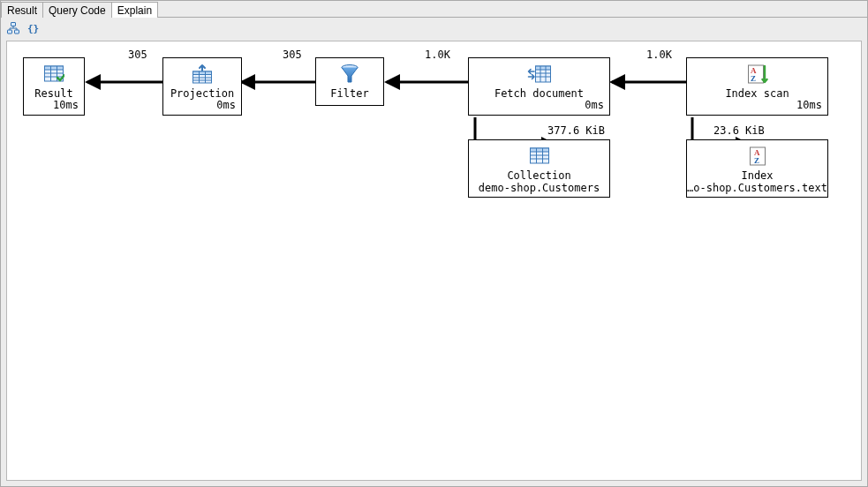 The height and width of the screenshot is (487, 868). What do you see at coordinates (758, 86) in the screenshot?
I see `node-index-scan: A Z Index scan 10ms` at bounding box center [758, 86].